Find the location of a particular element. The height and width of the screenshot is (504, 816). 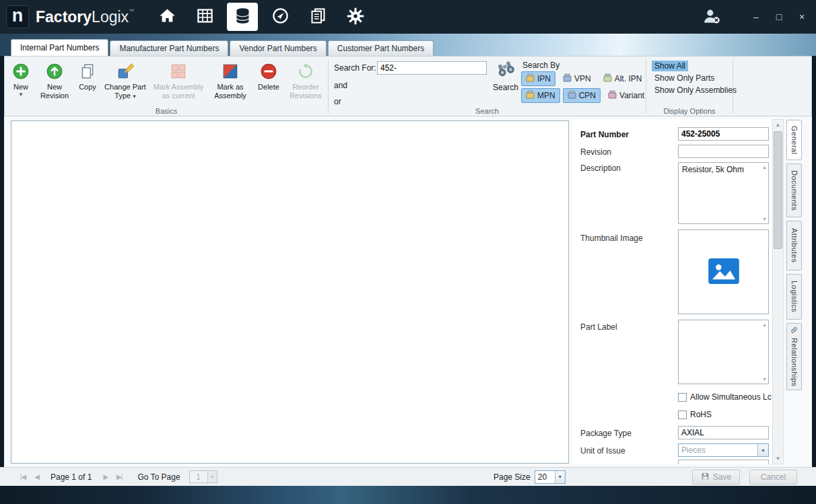

go-to-page-select: 1 ▾ is located at coordinates (203, 476).